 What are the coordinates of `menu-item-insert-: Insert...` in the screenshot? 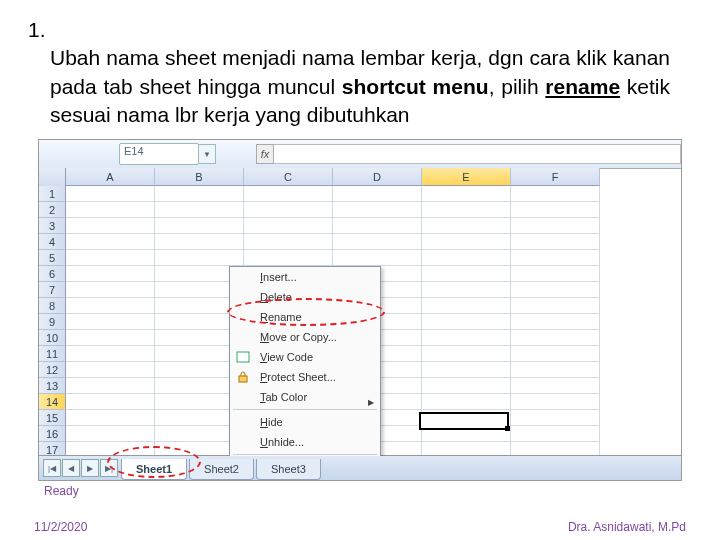 It's located at (305, 277).